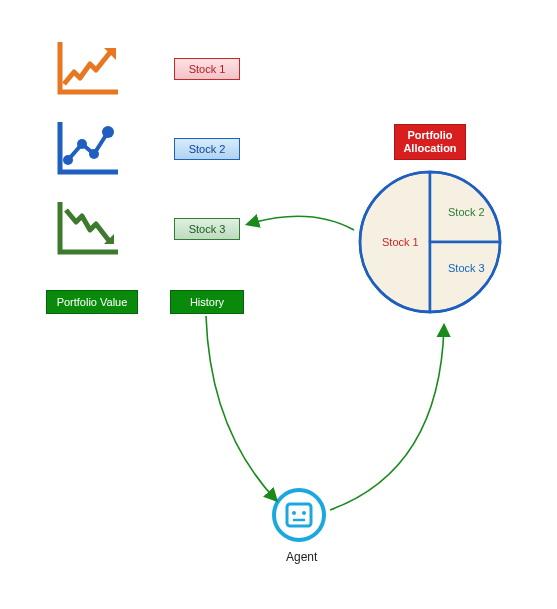 The height and width of the screenshot is (609, 557). I want to click on stock2-label: Stock 2, so click(207, 149).